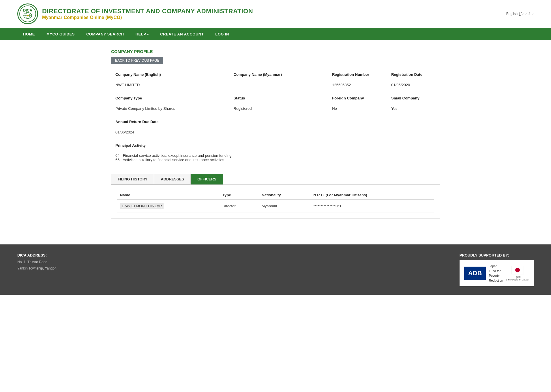  What do you see at coordinates (276, 97) in the screenshot?
I see `profile-row-type-labels: Company Type Status Foreign Company Smal…` at bounding box center [276, 97].